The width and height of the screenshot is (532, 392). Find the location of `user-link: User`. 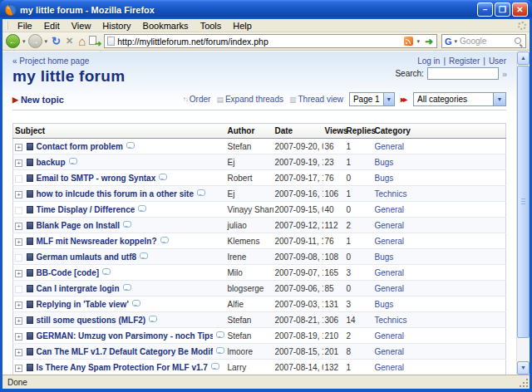

user-link: User is located at coordinates (497, 61).